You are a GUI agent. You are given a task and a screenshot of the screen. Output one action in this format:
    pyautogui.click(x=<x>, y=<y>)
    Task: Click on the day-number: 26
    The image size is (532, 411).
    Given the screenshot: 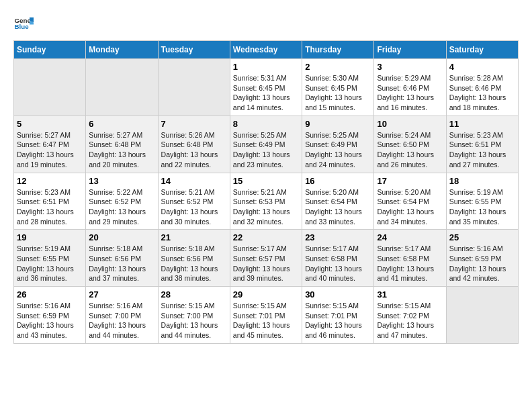 What is the action you would take?
    pyautogui.click(x=50, y=294)
    